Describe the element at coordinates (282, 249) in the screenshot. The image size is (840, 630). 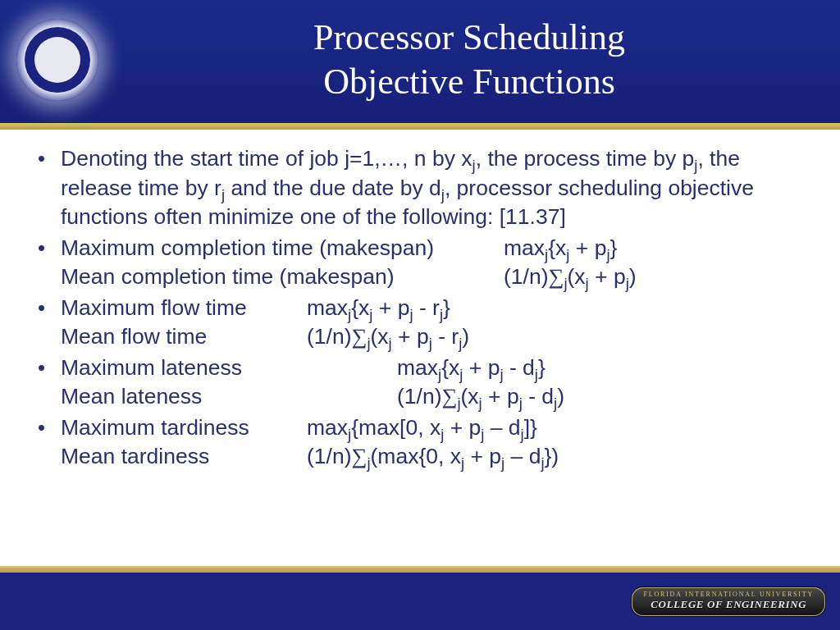
I see `makespan-max-label: Maximum completion time (makespan)` at that location.